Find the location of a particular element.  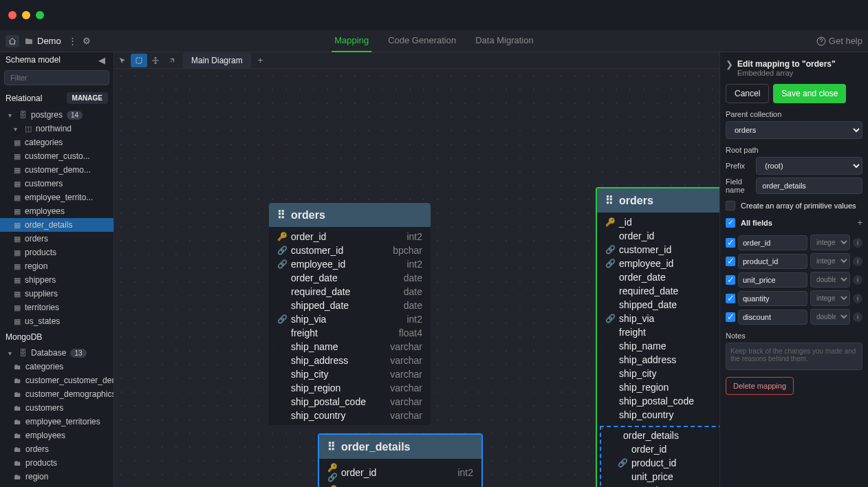

tree-northwind: ▾ ◫ northwind is located at coordinates (56, 129).